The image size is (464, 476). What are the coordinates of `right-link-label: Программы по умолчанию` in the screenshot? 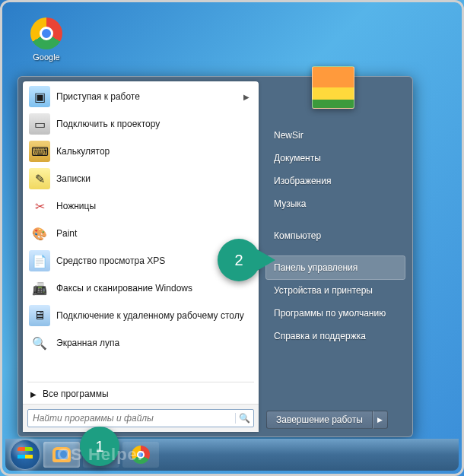 It's located at (330, 313).